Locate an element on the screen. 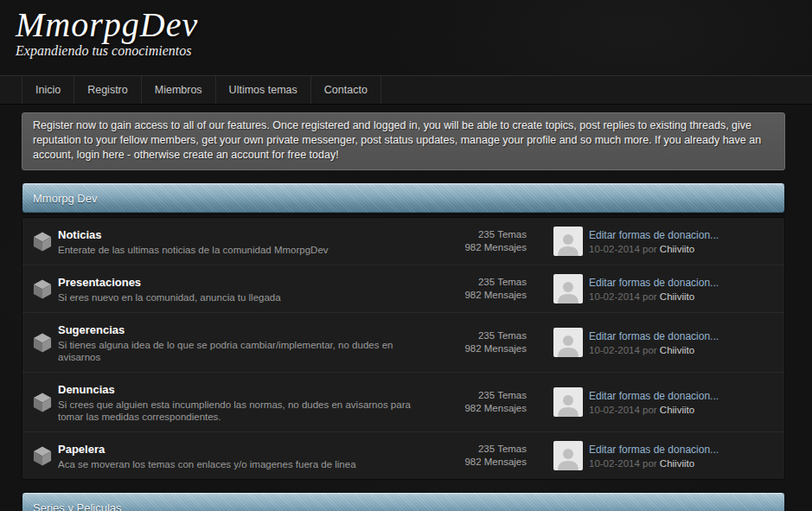 This screenshot has height=511, width=812. site-logo: MmorpgDev is located at coordinates (107, 25).